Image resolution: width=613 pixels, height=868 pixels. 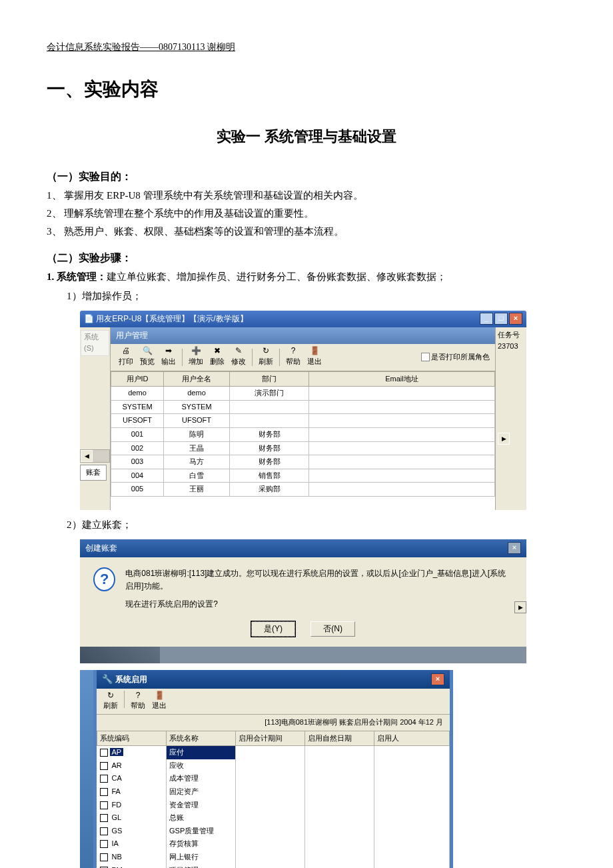 I want to click on panel-title: 用户管理, so click(x=303, y=336).